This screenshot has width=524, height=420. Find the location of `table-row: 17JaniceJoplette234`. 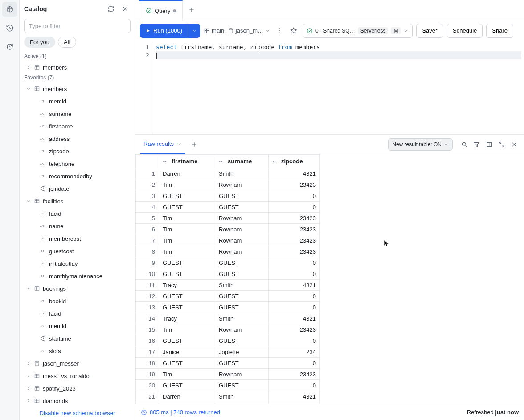

table-row: 17JaniceJoplette234 is located at coordinates (228, 352).